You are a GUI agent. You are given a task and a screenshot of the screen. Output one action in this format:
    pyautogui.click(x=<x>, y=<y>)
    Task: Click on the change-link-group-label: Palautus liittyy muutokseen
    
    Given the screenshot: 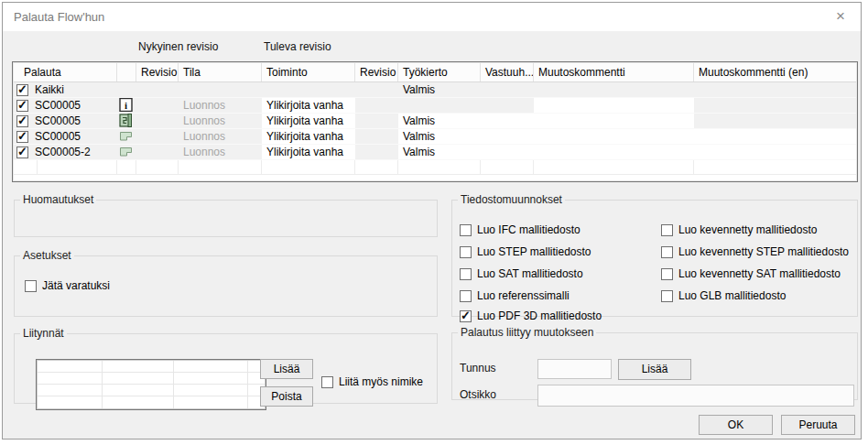 What is the action you would take?
    pyautogui.click(x=527, y=332)
    